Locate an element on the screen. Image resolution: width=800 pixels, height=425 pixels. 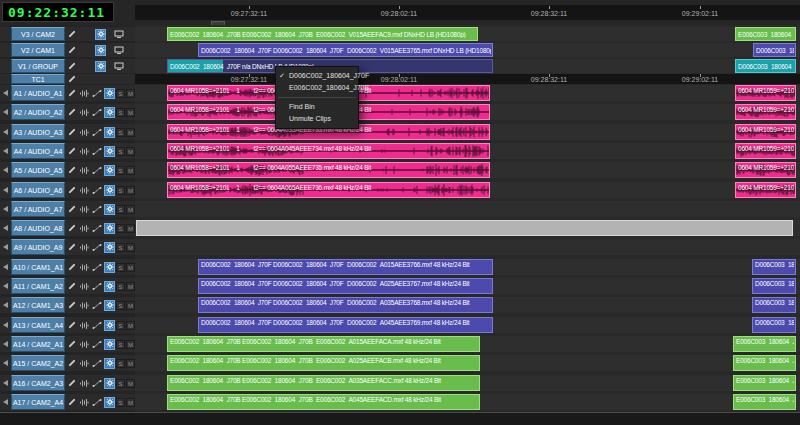
track-selector-button-v3: V3 / CAM2 is located at coordinates (38, 34).